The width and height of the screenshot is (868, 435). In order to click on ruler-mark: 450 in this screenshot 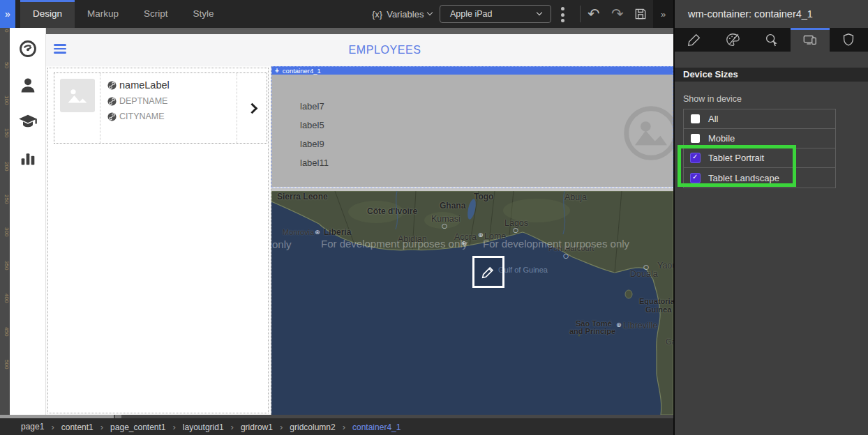, I will do `click(5, 343)`.